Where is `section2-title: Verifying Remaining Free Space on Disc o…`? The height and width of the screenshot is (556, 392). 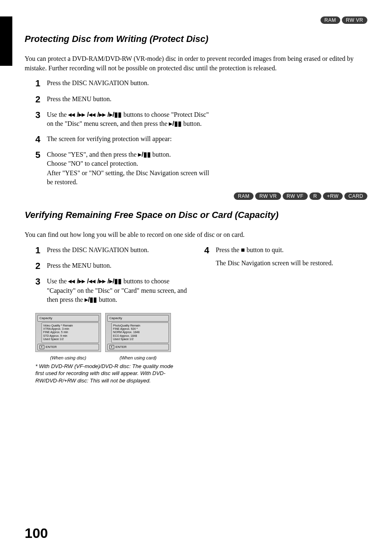
section2-title: Verifying Remaining Free Space on Disc o… is located at coordinates (196, 215).